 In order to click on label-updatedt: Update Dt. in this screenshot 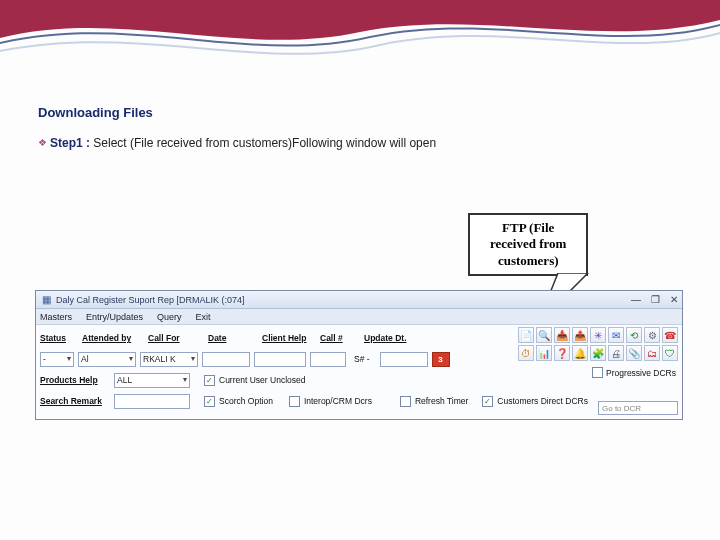, I will do `click(391, 338)`.